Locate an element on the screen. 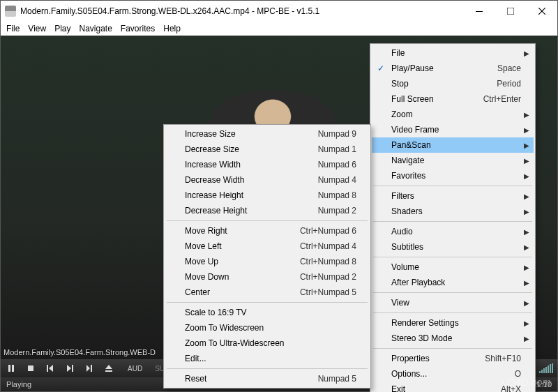 The width and height of the screenshot is (558, 392). menu-item-label: Pan&Scan is located at coordinates (412, 145).